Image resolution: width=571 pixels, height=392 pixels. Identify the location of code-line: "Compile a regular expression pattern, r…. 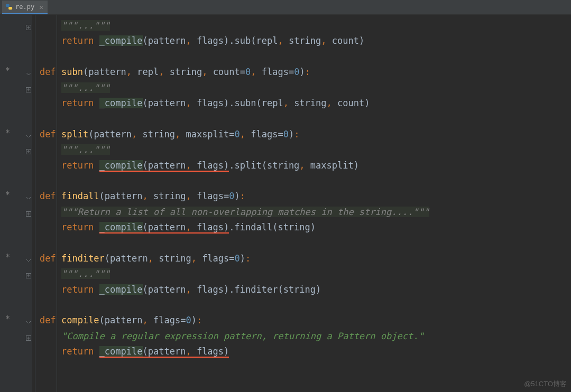
(306, 336).